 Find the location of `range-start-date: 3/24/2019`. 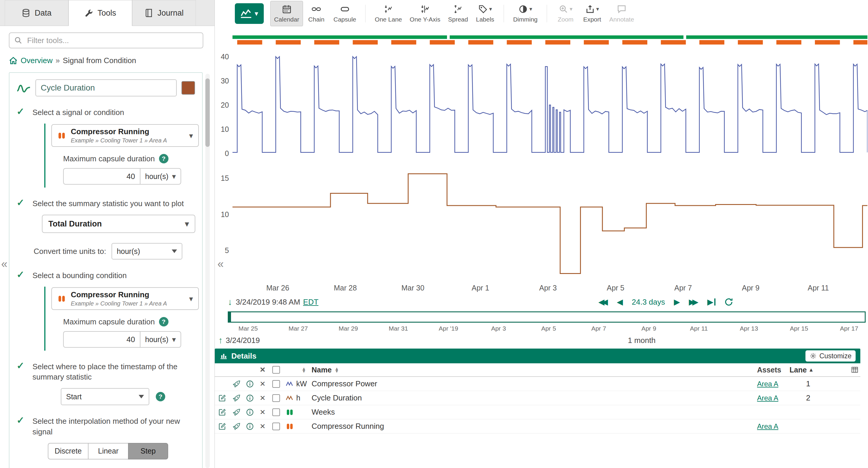

range-start-date: 3/24/2019 is located at coordinates (243, 341).